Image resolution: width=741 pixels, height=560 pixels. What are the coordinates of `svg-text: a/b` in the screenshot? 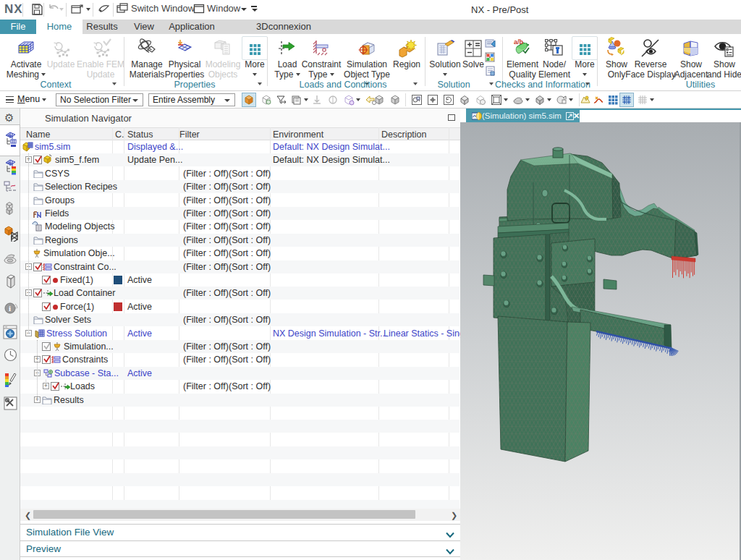 It's located at (519, 42).